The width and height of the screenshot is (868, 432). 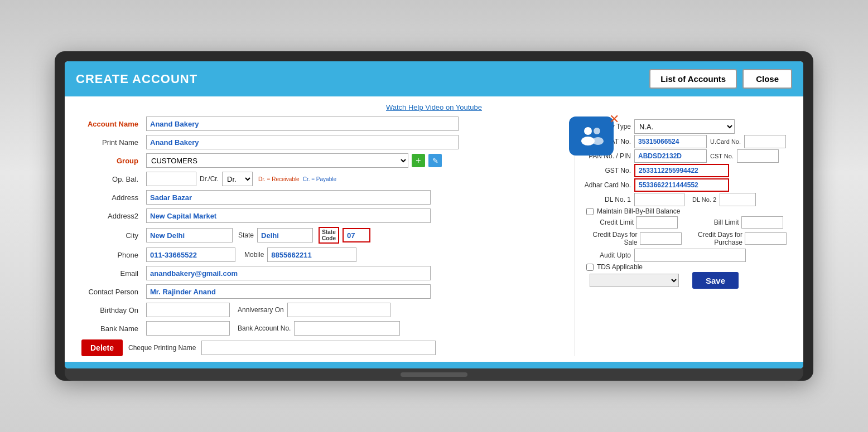 What do you see at coordinates (190, 235) in the screenshot?
I see `city-input` at bounding box center [190, 235].